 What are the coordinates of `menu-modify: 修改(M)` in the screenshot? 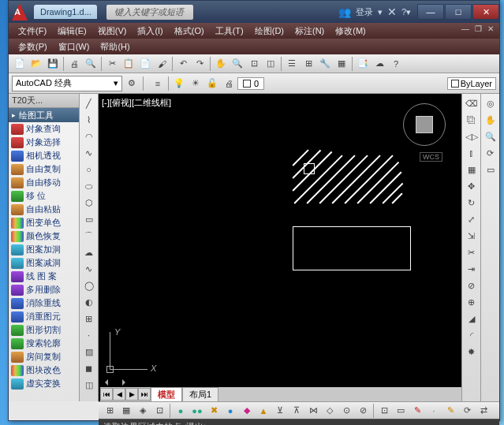 It's located at (350, 32).